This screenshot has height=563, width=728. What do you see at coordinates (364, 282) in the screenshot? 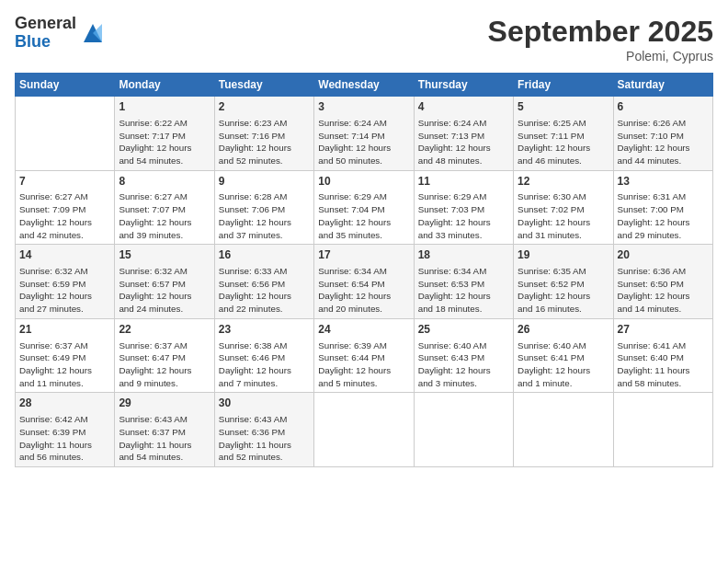
I see `week-row-3: 14Sunrise: 6:32 AMSunset: 6:59 PMDayligh…` at bounding box center [364, 282].